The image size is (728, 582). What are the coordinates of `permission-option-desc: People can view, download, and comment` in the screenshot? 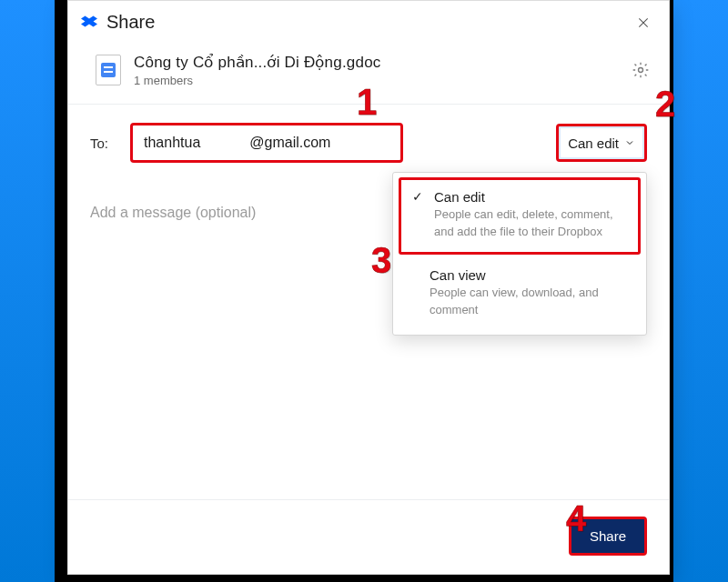 It's located at (530, 302).